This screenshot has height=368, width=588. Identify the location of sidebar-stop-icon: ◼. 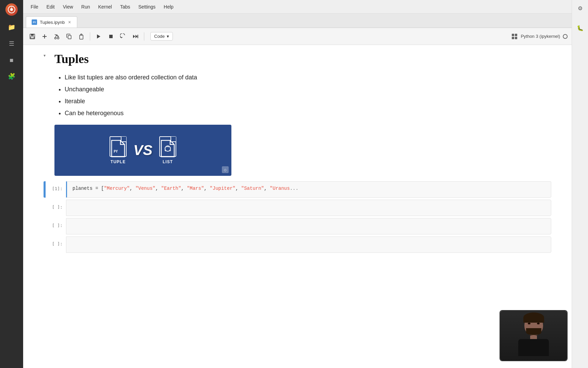
(12, 60).